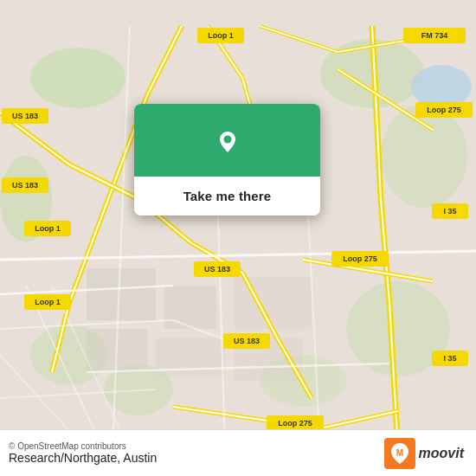 This screenshot has width=476, height=476. What do you see at coordinates (238, 453) in the screenshot?
I see `bottom-bar: © OpenStreetMap contributors Research/No…` at bounding box center [238, 453].